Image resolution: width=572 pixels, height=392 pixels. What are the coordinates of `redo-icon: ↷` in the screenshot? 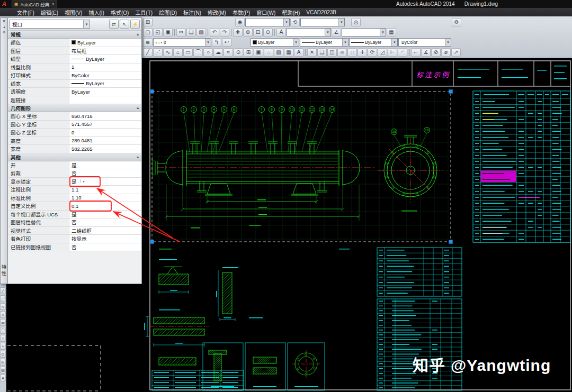 It's located at (225, 32).